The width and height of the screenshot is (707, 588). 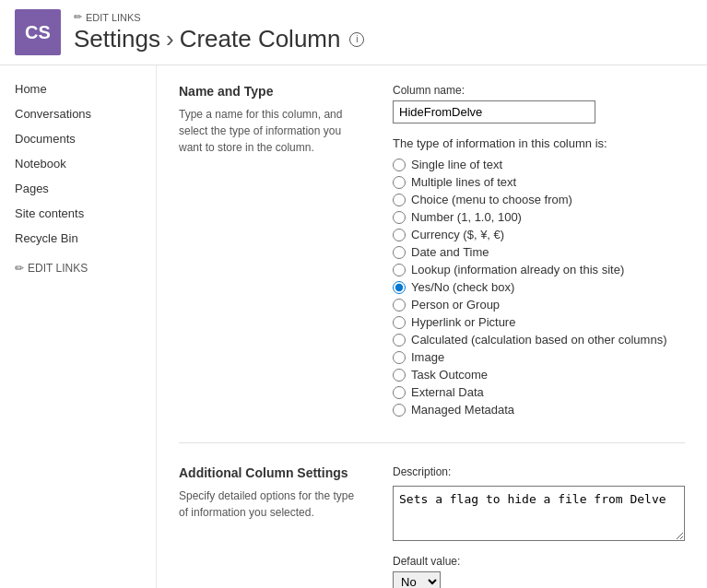 What do you see at coordinates (399, 253) in the screenshot?
I see `radio-date-time-input` at bounding box center [399, 253].